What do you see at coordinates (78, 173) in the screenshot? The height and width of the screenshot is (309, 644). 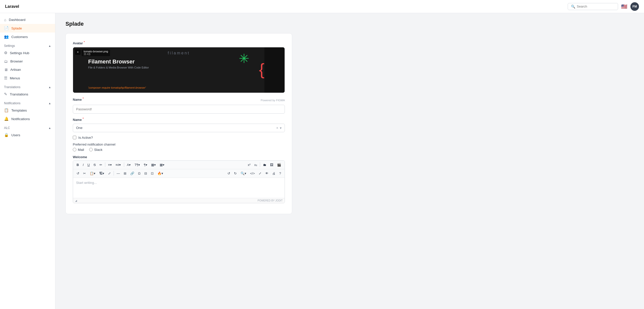 I see `tb-arrow: ↺` at bounding box center [78, 173].